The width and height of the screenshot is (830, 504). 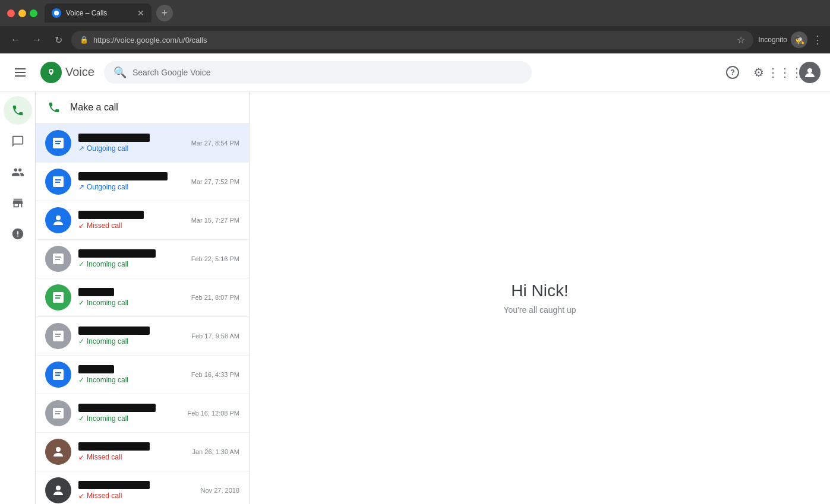 I want to click on bookmark-icon: ☆, so click(x=741, y=40).